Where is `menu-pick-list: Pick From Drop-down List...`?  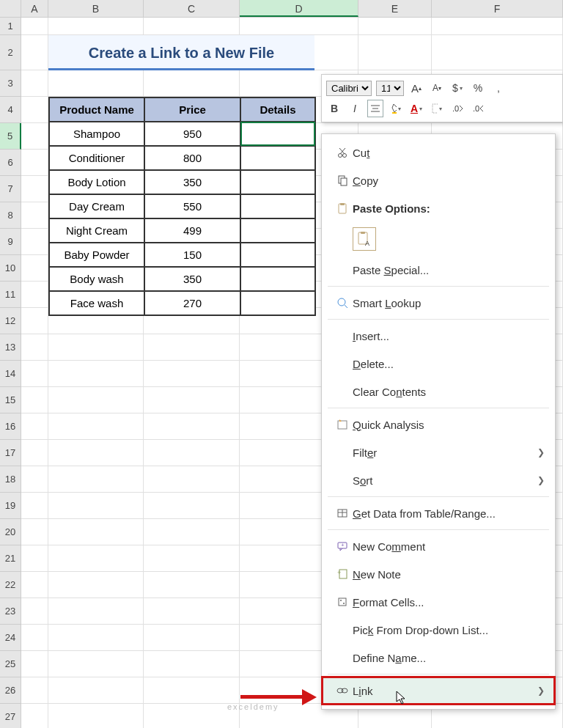 menu-pick-list: Pick From Drop-down List... is located at coordinates (438, 630).